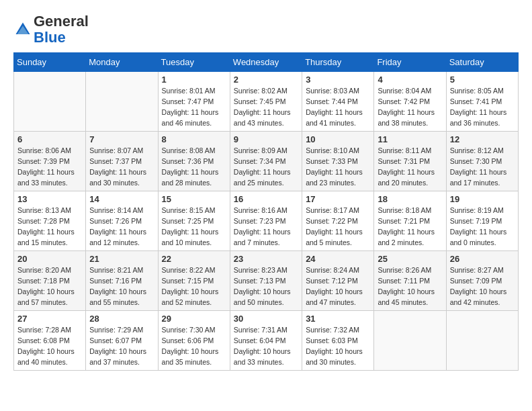  I want to click on day-number: 19, so click(482, 199).